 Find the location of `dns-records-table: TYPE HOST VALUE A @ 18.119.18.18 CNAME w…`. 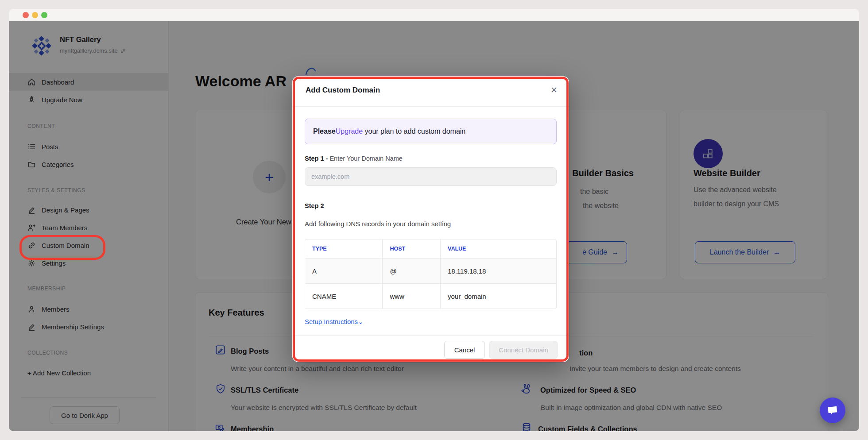

dns-records-table: TYPE HOST VALUE A @ 18.119.18.18 CNAME w… is located at coordinates (430, 274).